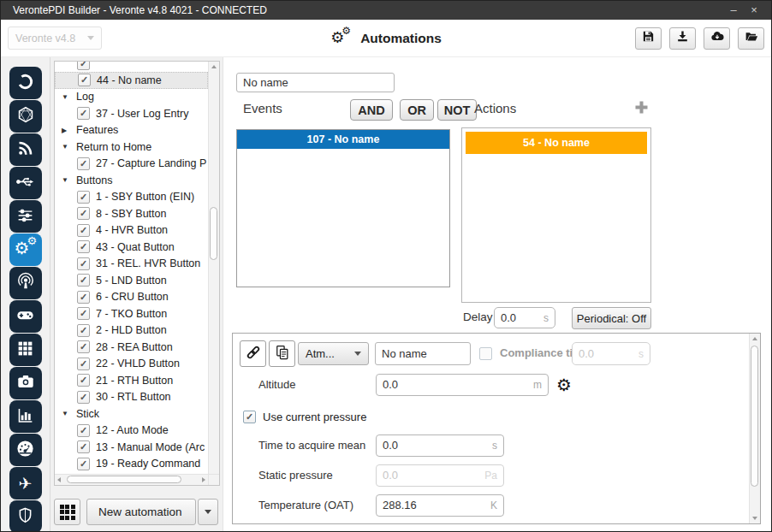 The height and width of the screenshot is (532, 772). Describe the element at coordinates (55, 38) in the screenshot. I see `device-select: Veronte v4.8` at that location.